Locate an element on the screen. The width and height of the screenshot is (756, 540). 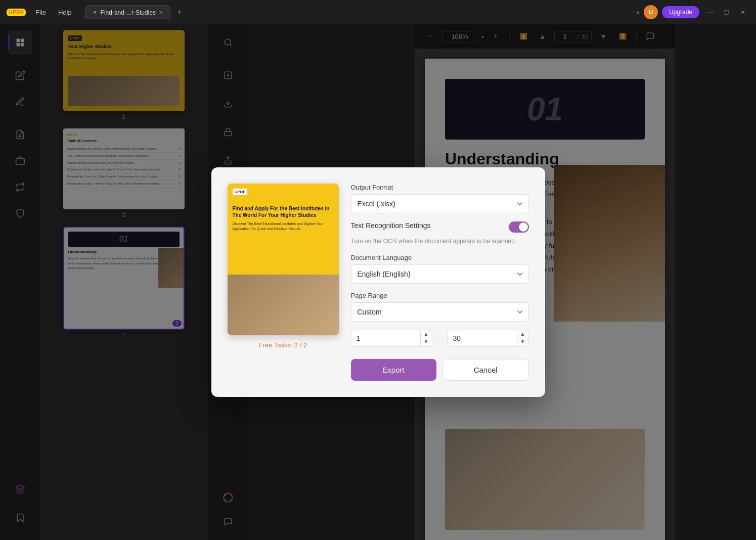
page-range-inputs: ▲ ▼ — ▲ ▼ is located at coordinates (440, 338).